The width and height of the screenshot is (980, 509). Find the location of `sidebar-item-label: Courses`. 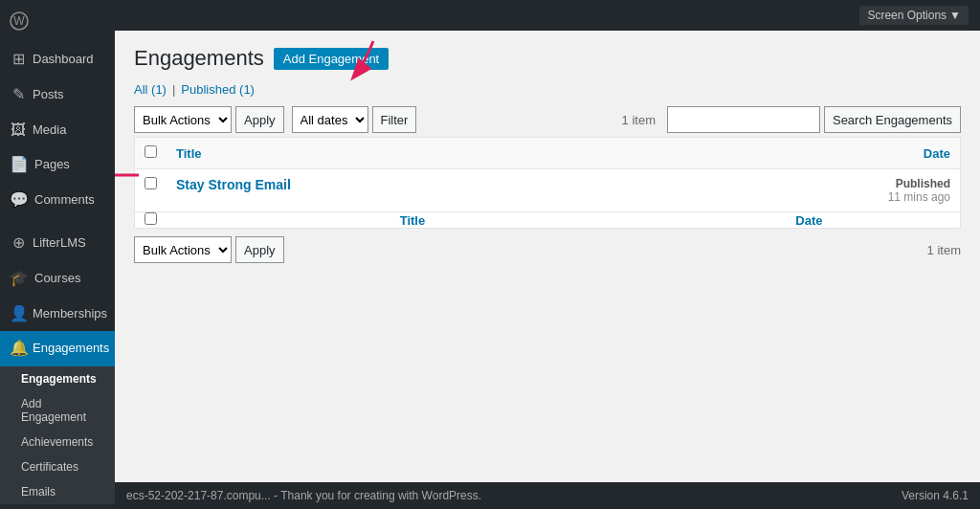

sidebar-item-label: Courses is located at coordinates (57, 279).